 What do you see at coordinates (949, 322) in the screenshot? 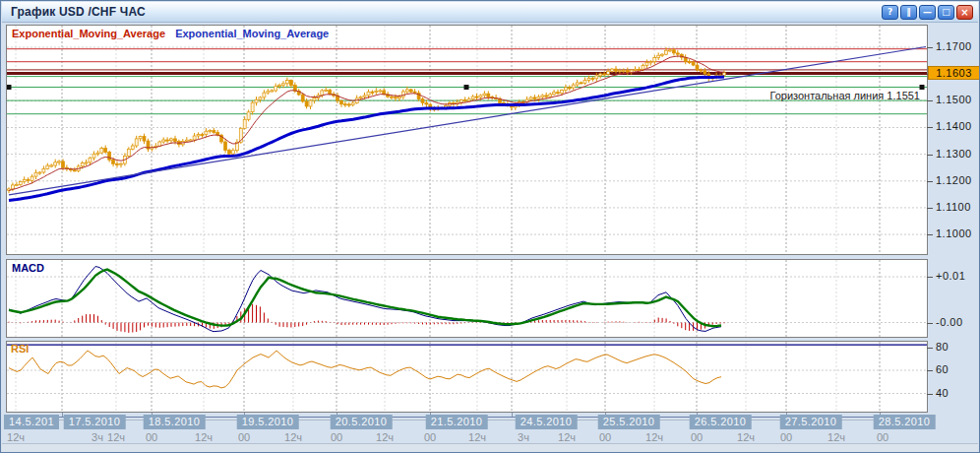
I see `macd-axis-label: -0.00` at bounding box center [949, 322].